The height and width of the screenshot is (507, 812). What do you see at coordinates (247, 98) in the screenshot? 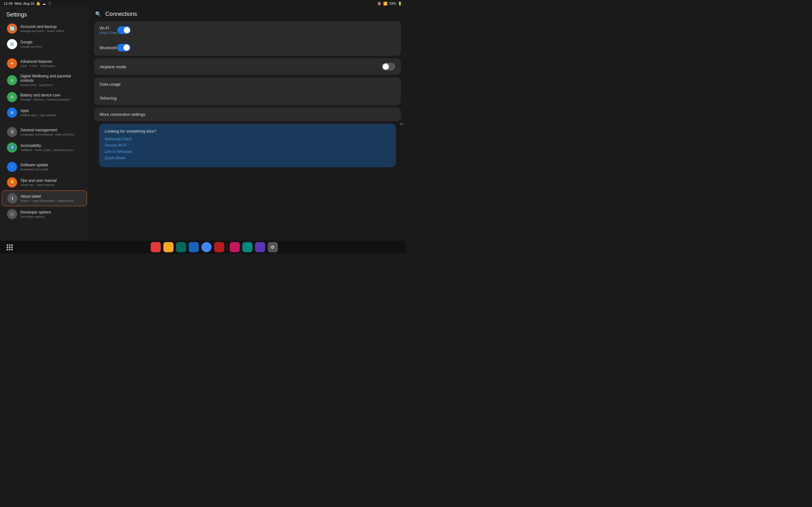
I see `tethering-item: Tethering` at bounding box center [247, 98].